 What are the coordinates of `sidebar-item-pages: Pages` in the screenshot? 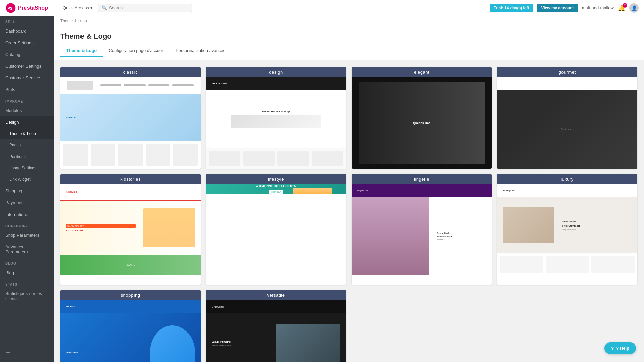 It's located at (27, 145).